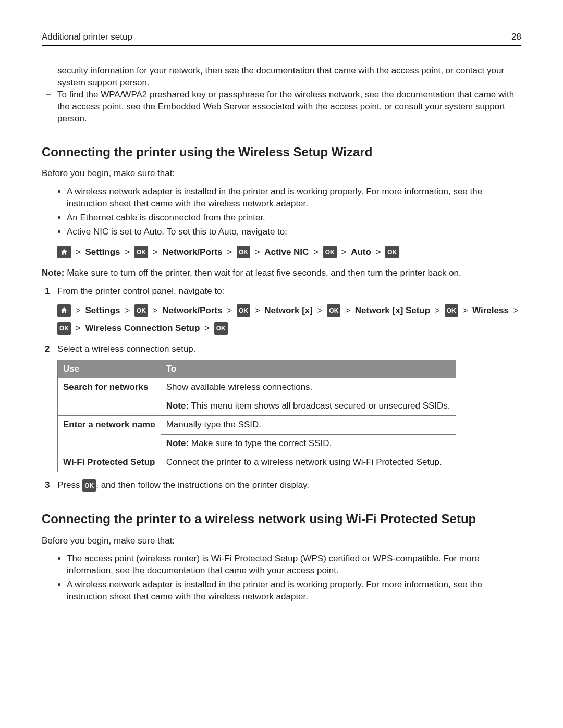 Image resolution: width=563 pixels, height=728 pixels. I want to click on section-heading-wizard: Connecting the printer using the Wireles…, so click(282, 152).